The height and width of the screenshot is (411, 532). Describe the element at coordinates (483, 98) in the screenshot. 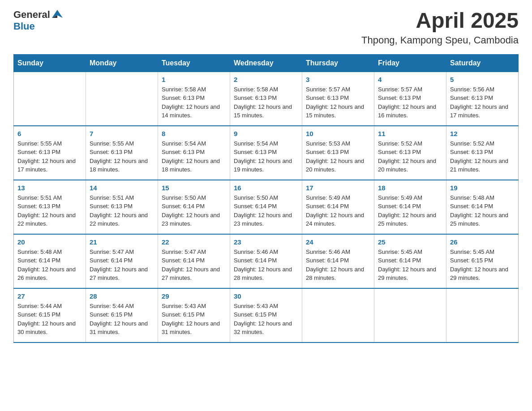

I see `table-row: 5Sunrise: 5:56 AMSunset: 6:13 PMDaylight…` at that location.